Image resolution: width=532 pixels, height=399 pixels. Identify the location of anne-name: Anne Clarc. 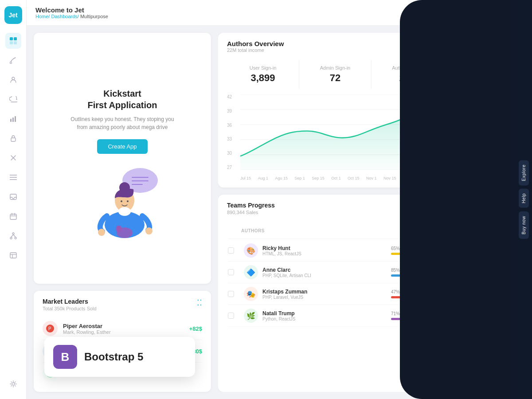
(287, 270).